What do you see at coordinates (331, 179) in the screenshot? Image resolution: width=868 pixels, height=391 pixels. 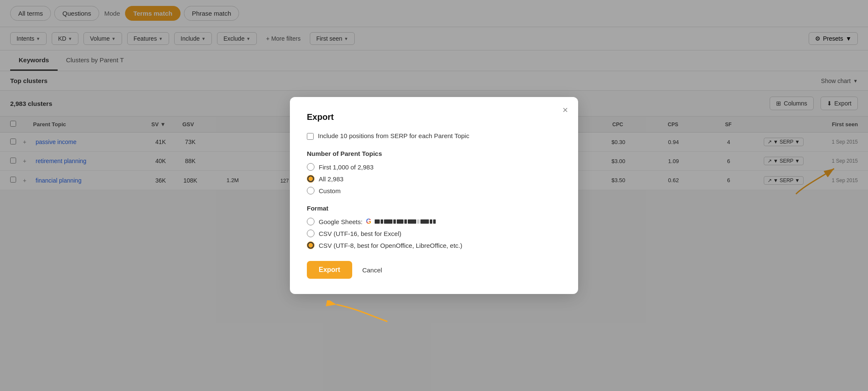 I see `radio-all-2983-label: All 2,983` at bounding box center [331, 179].